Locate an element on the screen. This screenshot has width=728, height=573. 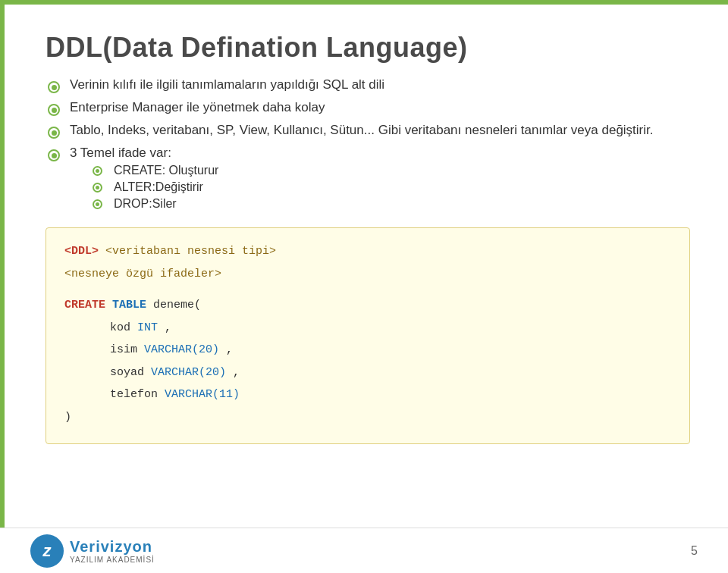
sub-list-item: DROP:Siler is located at coordinates (155, 204).